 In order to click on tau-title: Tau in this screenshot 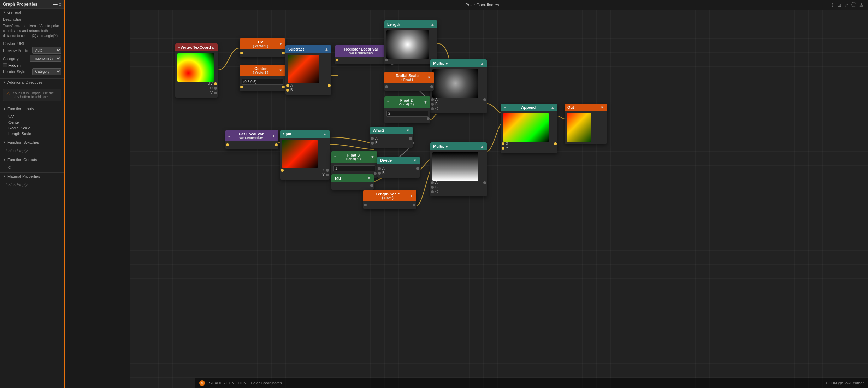, I will do `click(338, 178)`.